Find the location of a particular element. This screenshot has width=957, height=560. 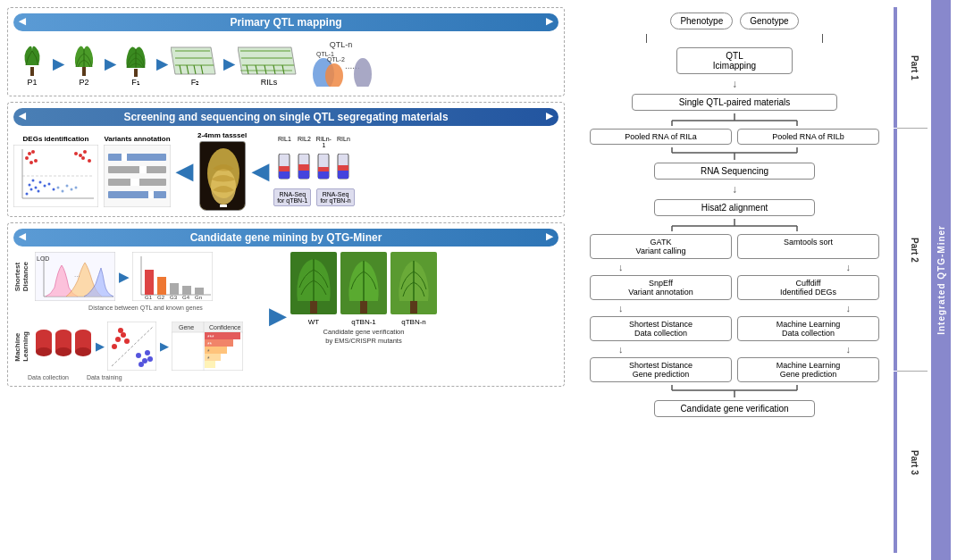

ml-gene-text: Machine LearningGene prediction is located at coordinates (809, 370).